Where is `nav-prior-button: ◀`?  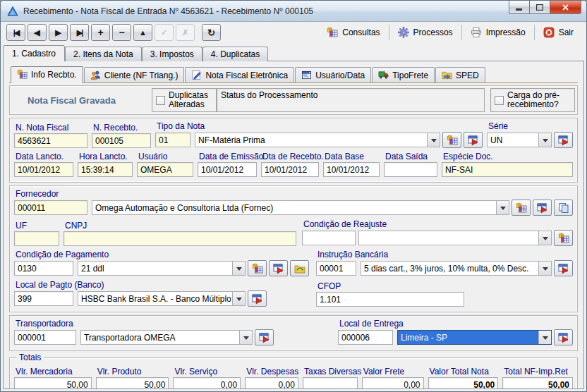 nav-prior-button: ◀ is located at coordinates (37, 32).